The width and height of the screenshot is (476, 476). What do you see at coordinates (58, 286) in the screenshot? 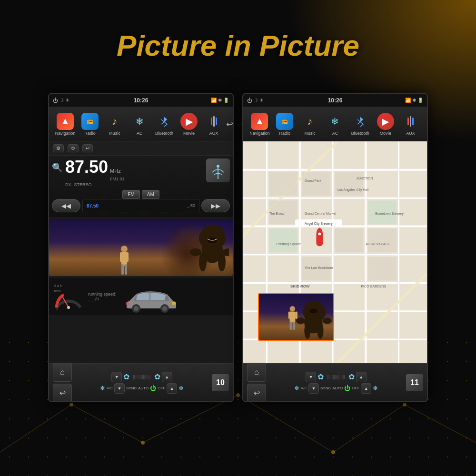
I see `svg-text: 3 4 5` at bounding box center [58, 286].